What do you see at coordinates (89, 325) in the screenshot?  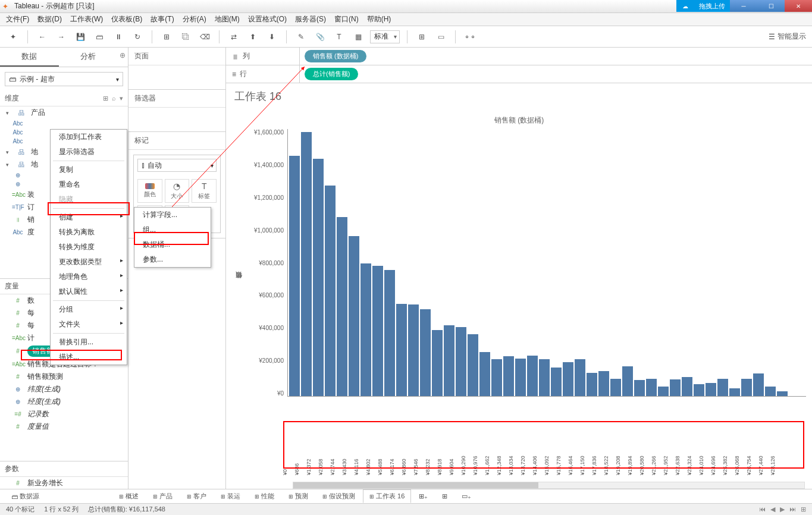 I see `menu-item: 文件夹` at bounding box center [89, 325].